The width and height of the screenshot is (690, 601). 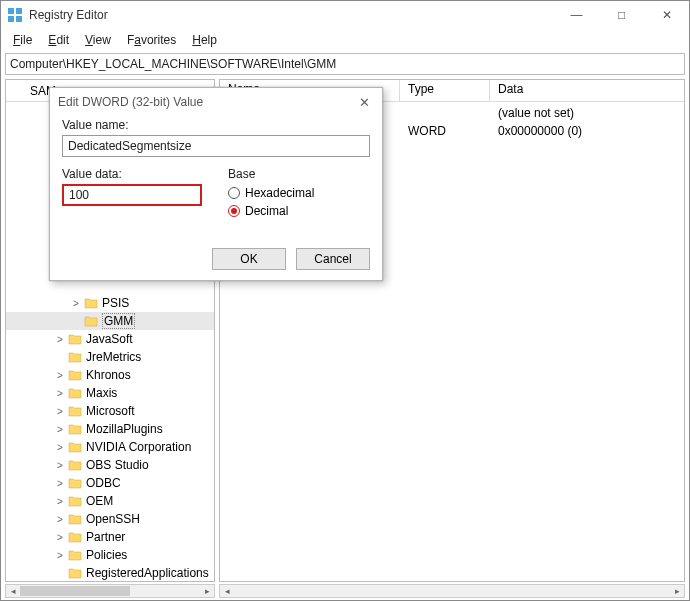 What do you see at coordinates (110, 321) in the screenshot?
I see `tree-node-gmm: GMM` at bounding box center [110, 321].